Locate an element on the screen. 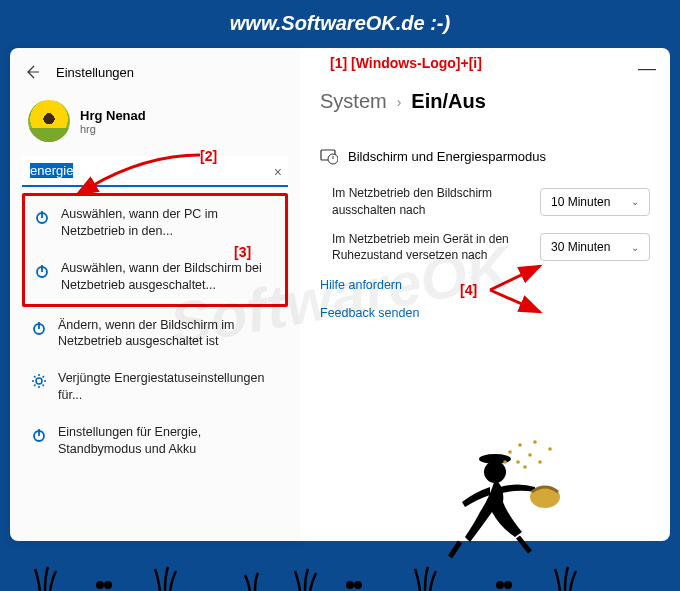 The height and width of the screenshot is (591, 680). result-item: Verjüngte Energiestatuseinstellungen für… is located at coordinates (155, 387).